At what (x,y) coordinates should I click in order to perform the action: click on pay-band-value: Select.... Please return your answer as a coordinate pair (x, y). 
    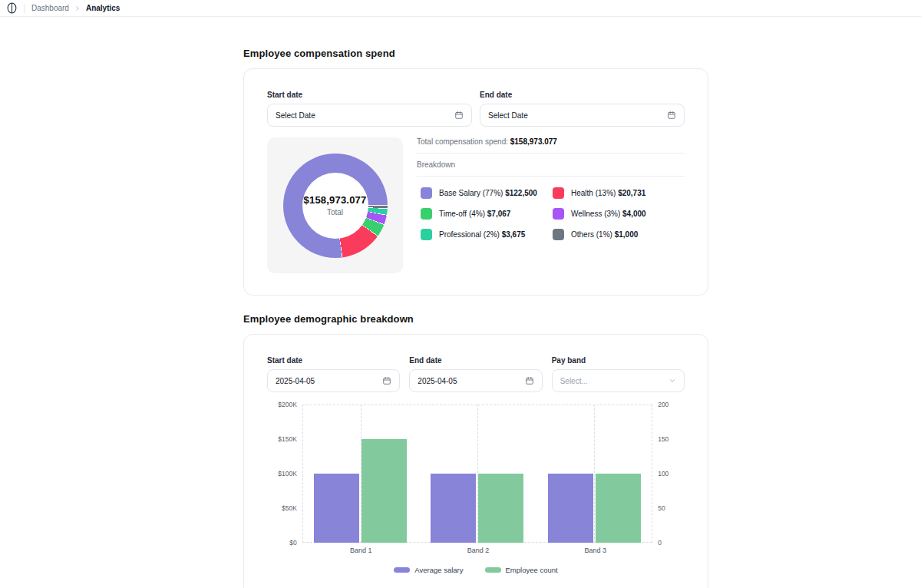
    Looking at the image, I should click on (574, 381).